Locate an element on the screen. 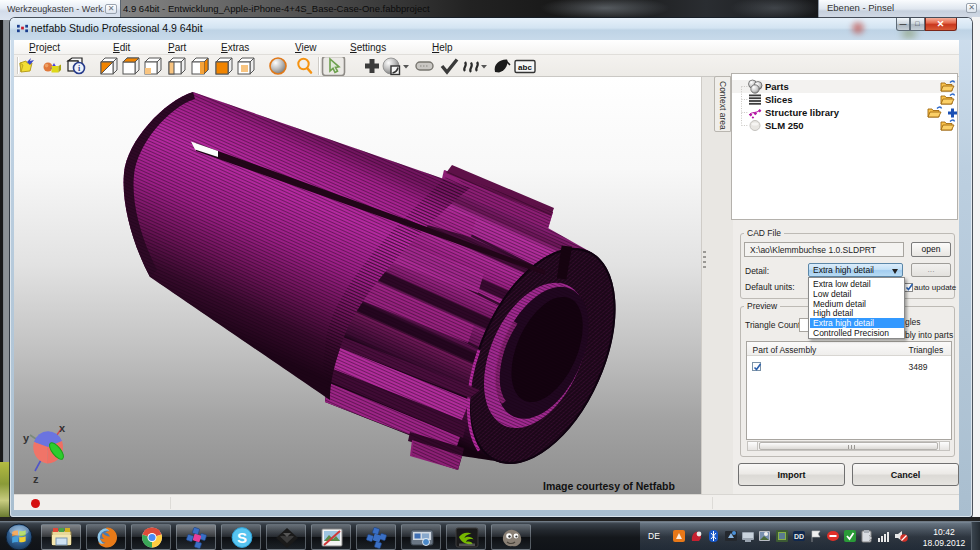 This screenshot has width=980, height=550. svg-text: SLM 250 is located at coordinates (784, 126).